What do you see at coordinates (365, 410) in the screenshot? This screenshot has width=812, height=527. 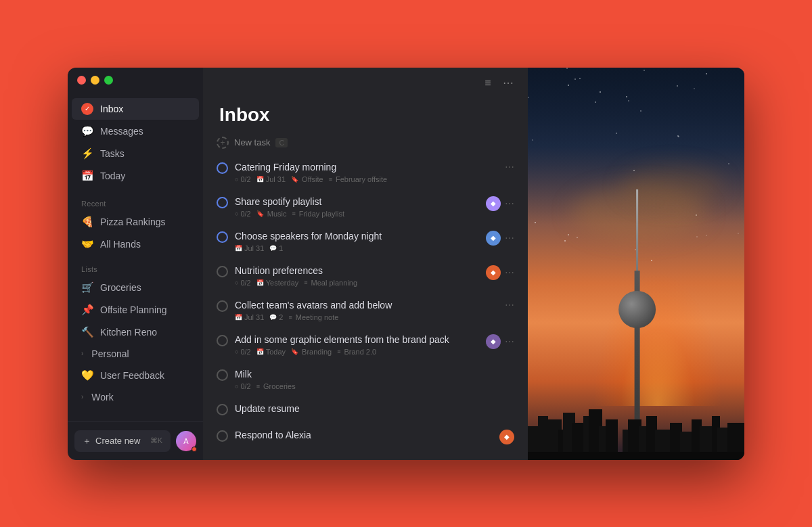 I see `task-item: Update resume` at bounding box center [365, 410].